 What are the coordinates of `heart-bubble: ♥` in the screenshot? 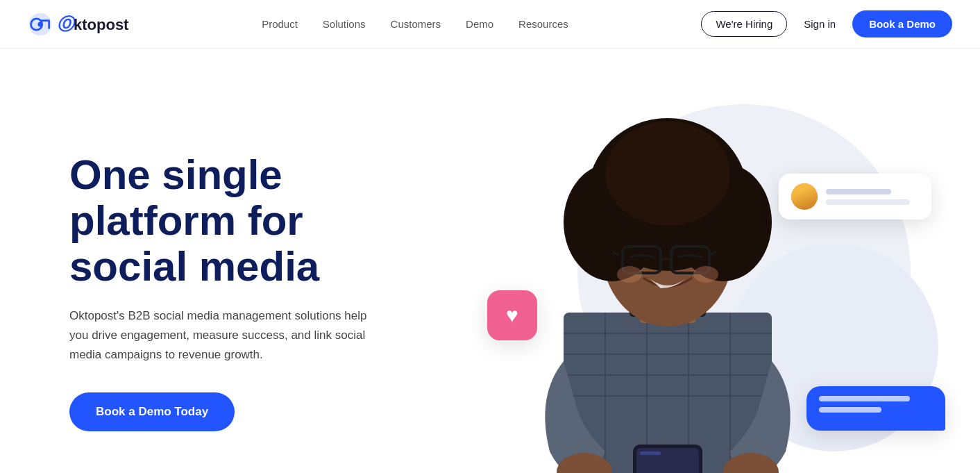 It's located at (512, 315).